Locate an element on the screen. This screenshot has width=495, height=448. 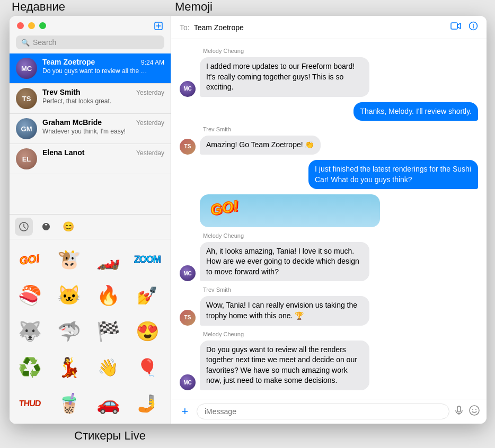
avatar-mc-8: MC is located at coordinates (188, 382).